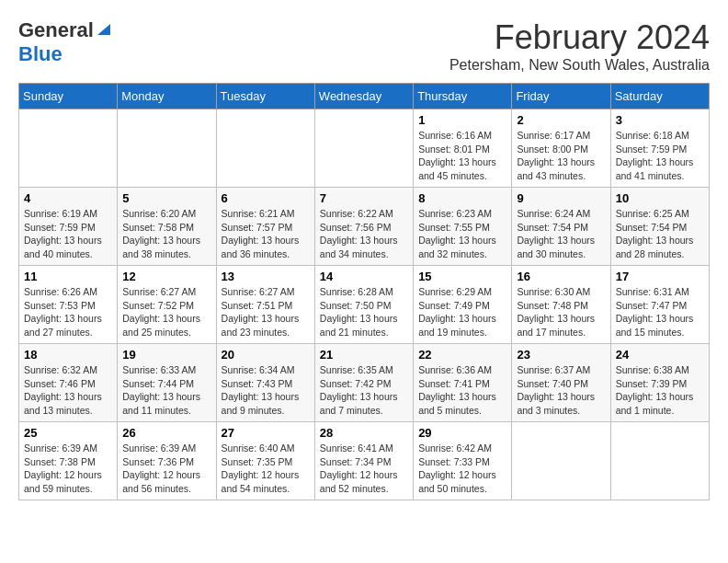  Describe the element at coordinates (68, 199) in the screenshot. I see `day-number: 4` at that location.